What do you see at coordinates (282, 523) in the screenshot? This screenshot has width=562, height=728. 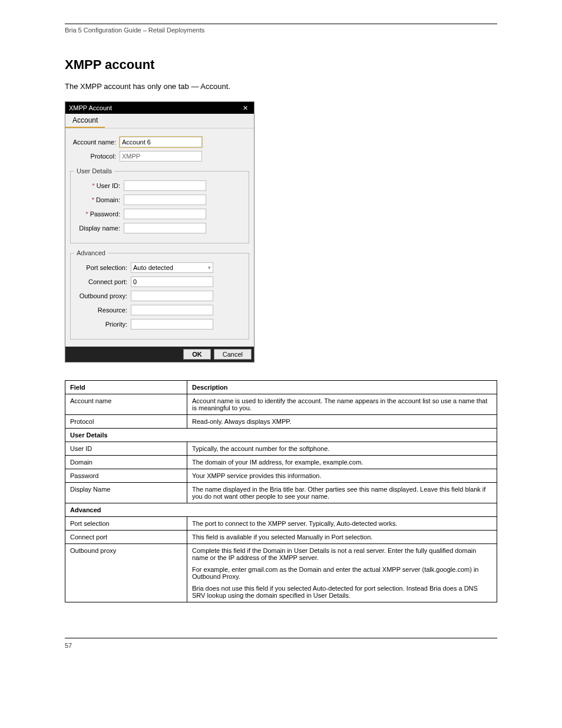 I see `table-row: Port selection The port to connect to th…` at bounding box center [282, 523].